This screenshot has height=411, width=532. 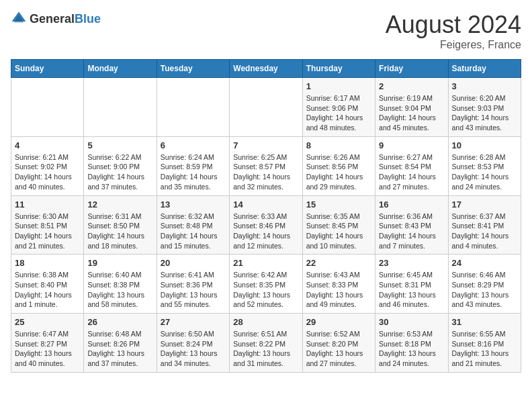 What do you see at coordinates (48, 225) in the screenshot?
I see `calendar-cell: 11Sunrise: 6:30 AMSunset: 8:51 PMDayligh…` at bounding box center [48, 225].